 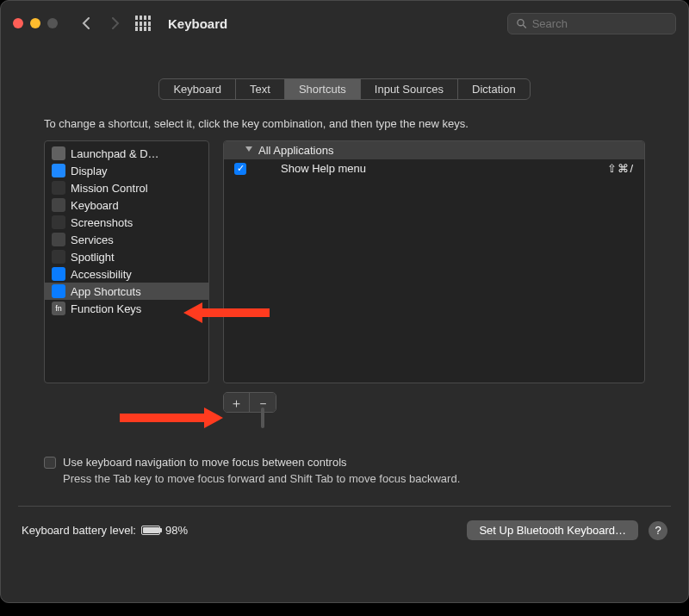 I want to click on bluetooth-setup-button: Set Up Bluetooth Keyboard…, so click(x=553, y=531).